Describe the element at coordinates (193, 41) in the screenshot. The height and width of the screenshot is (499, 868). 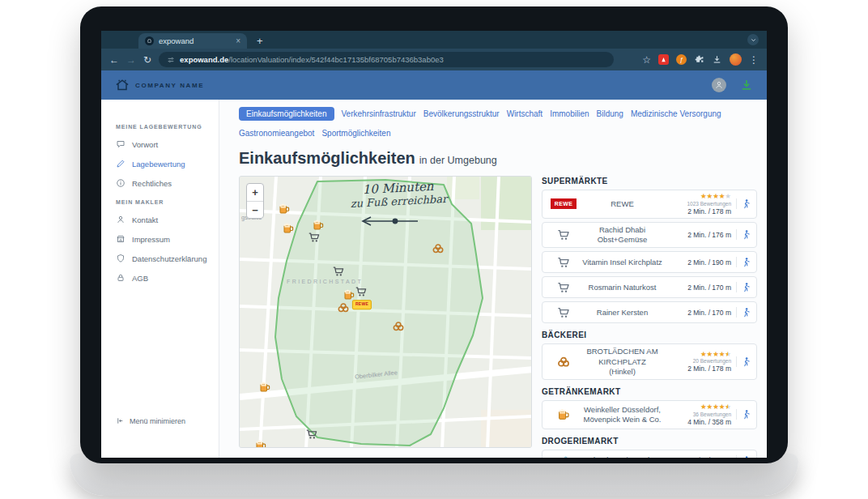
I see `browser-tab: expowand ×` at that location.